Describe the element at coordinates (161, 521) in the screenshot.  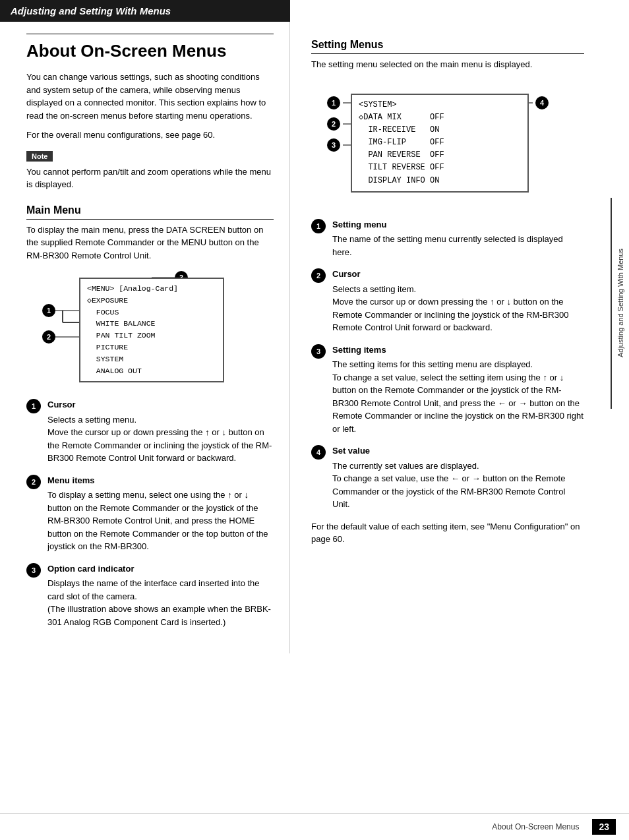
I see `item2-text: To display a setting menu, select one us…` at that location.